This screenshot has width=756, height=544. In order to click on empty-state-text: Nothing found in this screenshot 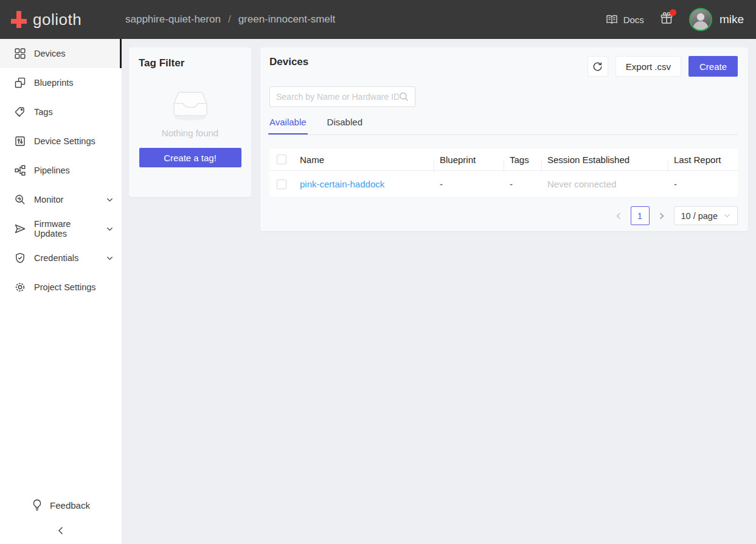, I will do `click(190, 133)`.